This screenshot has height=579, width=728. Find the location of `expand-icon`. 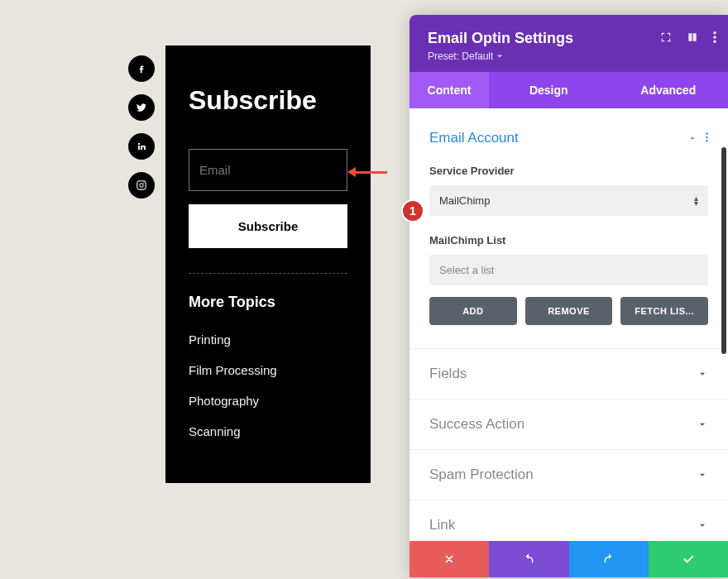

expand-icon is located at coordinates (666, 39).